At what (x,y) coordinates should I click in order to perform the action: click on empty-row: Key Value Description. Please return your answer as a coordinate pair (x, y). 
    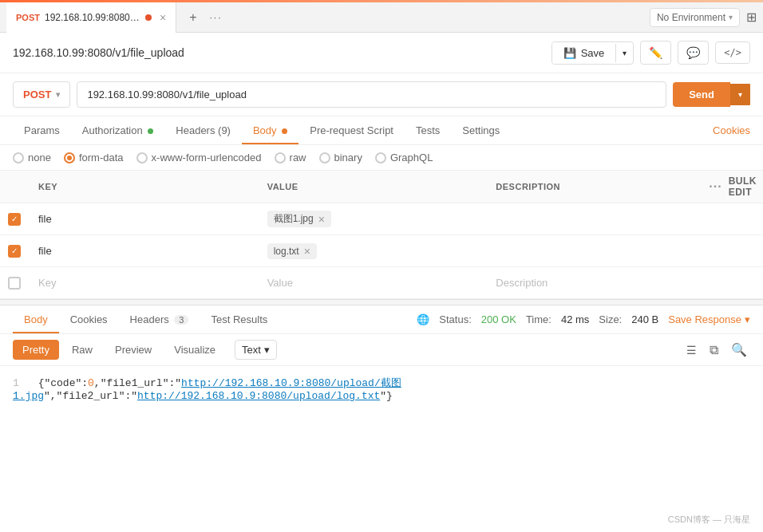
    Looking at the image, I should click on (382, 283).